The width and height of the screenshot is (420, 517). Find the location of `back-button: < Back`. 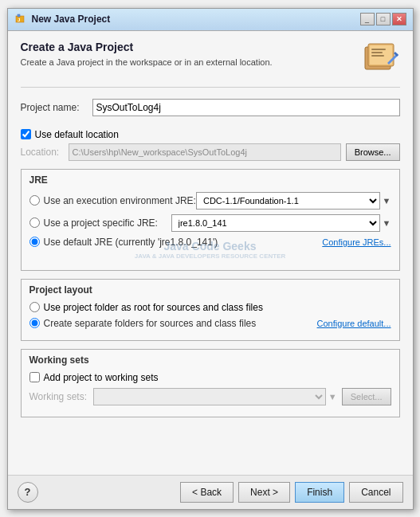

back-button: < Back is located at coordinates (207, 492).